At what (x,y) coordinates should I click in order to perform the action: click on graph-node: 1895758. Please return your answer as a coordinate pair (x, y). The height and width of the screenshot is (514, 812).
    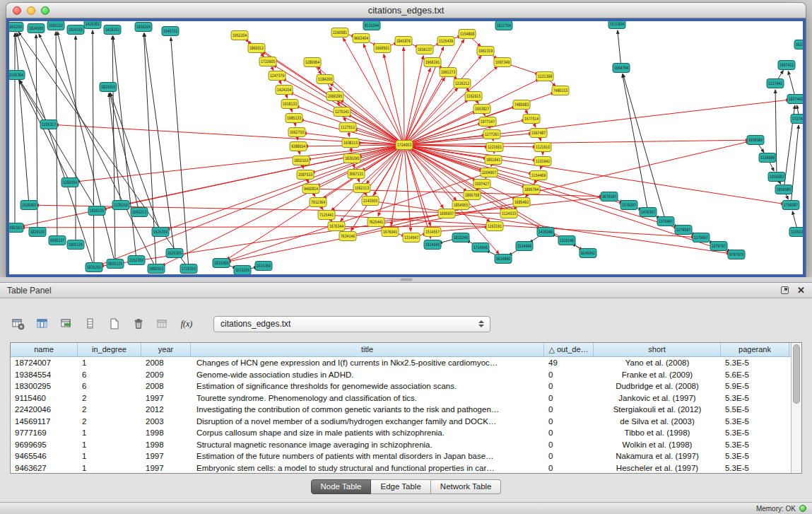
    Looking at the image, I should click on (472, 195).